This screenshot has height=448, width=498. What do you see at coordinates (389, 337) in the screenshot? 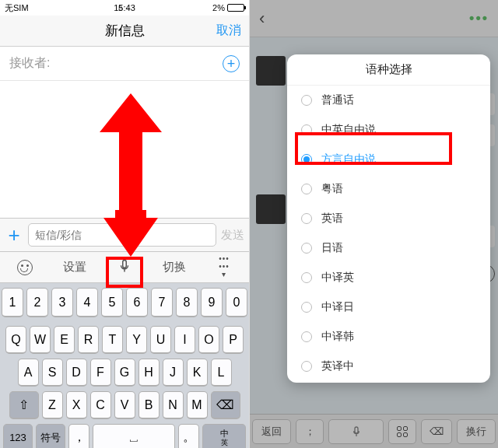
I see `language-option: 中译韩` at bounding box center [389, 337].